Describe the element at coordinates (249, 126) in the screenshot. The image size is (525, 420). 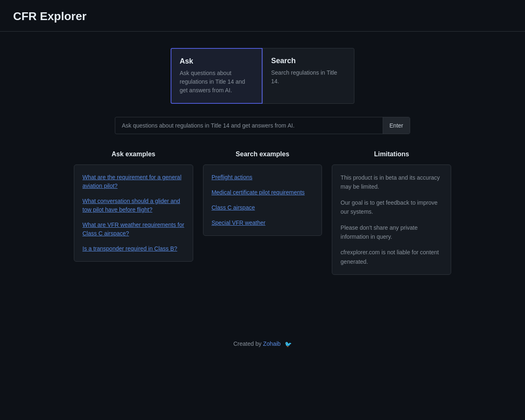
I see `search-input` at that location.